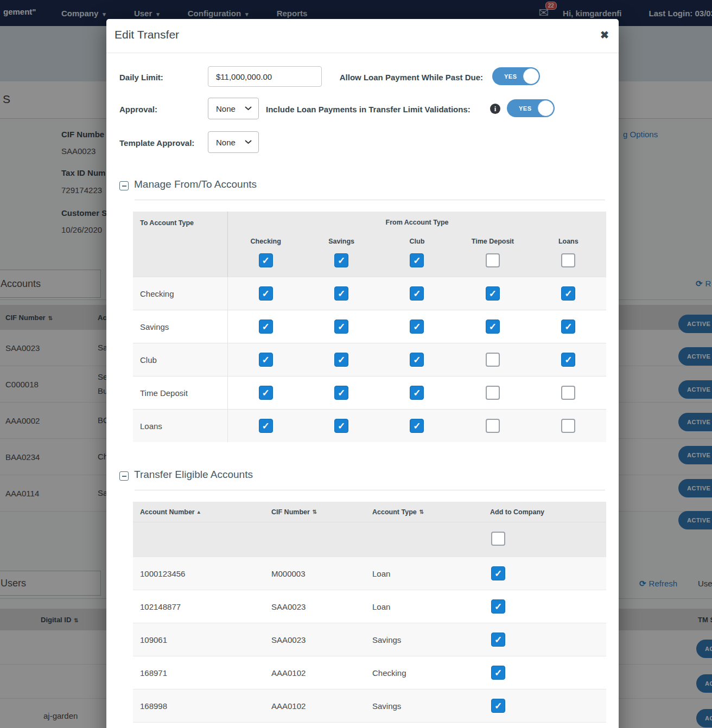  I want to click on table-row: 1000123456M000003Loan✓, so click(370, 573).